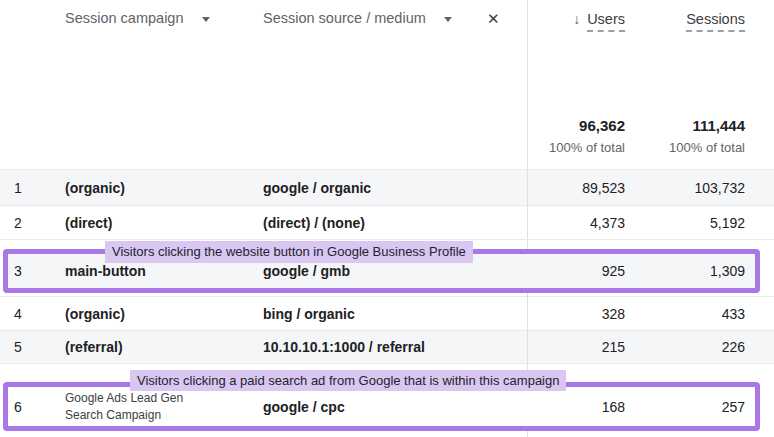  What do you see at coordinates (576, 188) in the screenshot?
I see `cell-users: 89,523` at bounding box center [576, 188].